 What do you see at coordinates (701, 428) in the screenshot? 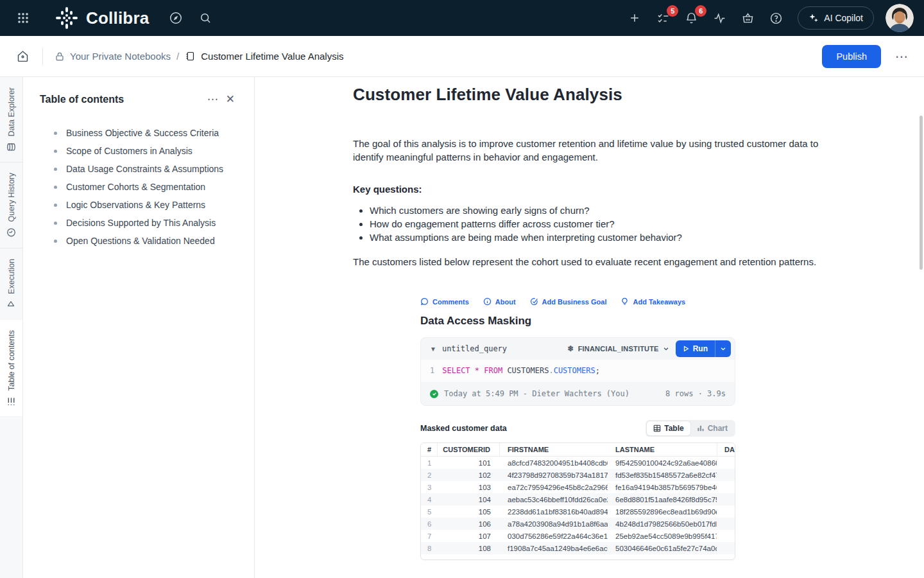
I see `bar-chart-icon` at bounding box center [701, 428].